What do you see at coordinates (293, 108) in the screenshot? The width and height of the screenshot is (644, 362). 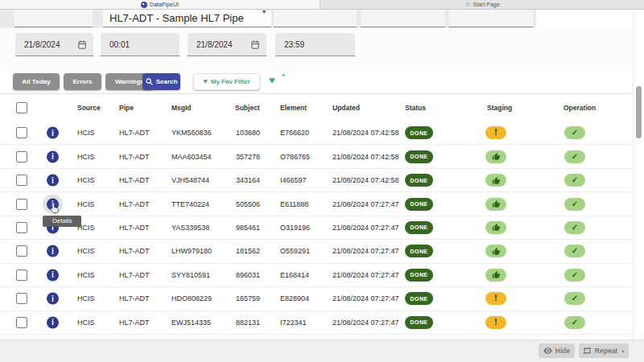 I see `header-element: Element` at bounding box center [293, 108].